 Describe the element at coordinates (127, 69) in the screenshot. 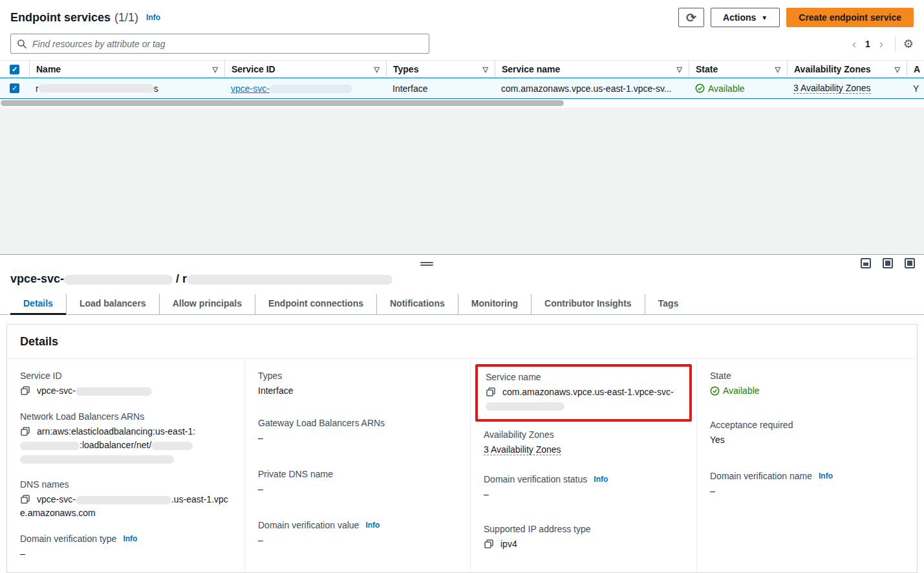

I see `column-header-name: Name ▽` at that location.